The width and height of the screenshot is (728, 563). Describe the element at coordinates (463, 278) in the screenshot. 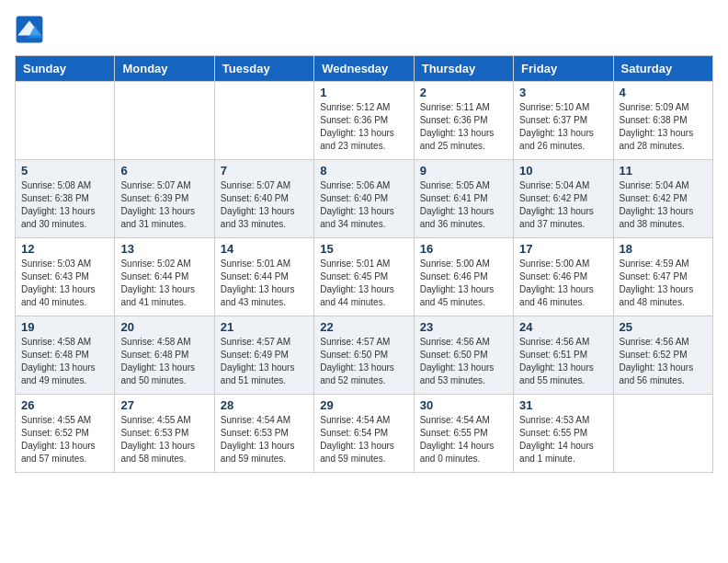

I see `calendar-cell: 16Sunrise: 5:00 AM Sunset: 6:46 PM Dayli…` at that location.